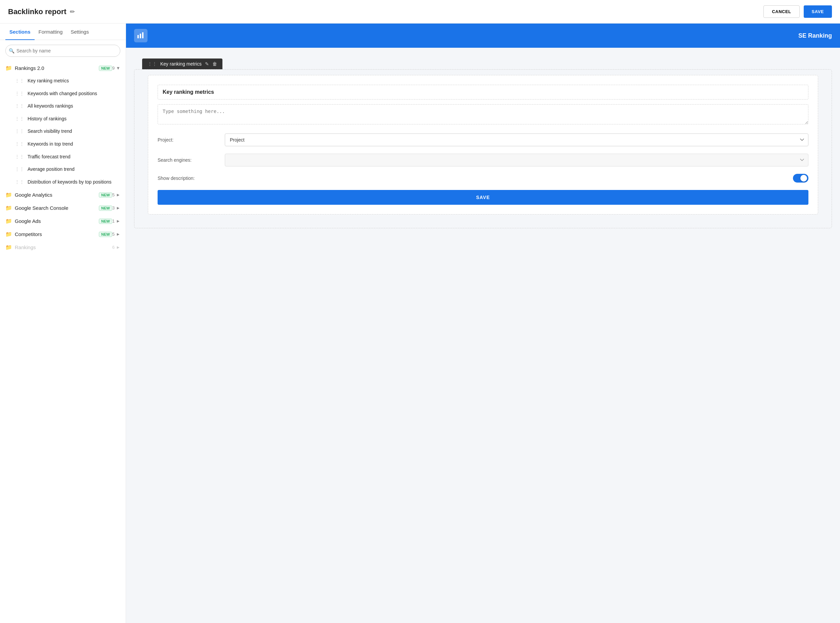  What do you see at coordinates (63, 208) in the screenshot?
I see `folder-google-search-console: 📁 Google Search Console NEW 3 ►` at bounding box center [63, 208].